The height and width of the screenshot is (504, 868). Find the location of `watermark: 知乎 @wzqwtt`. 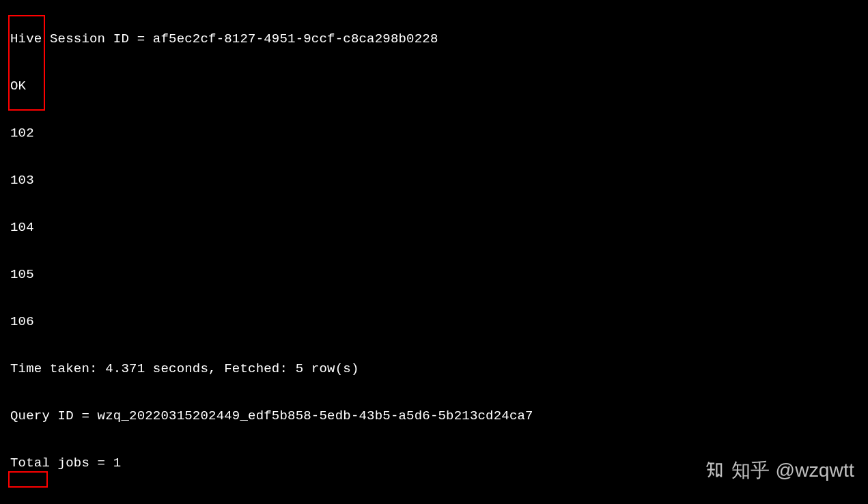

watermark: 知乎 @wzqwtt is located at coordinates (779, 470).